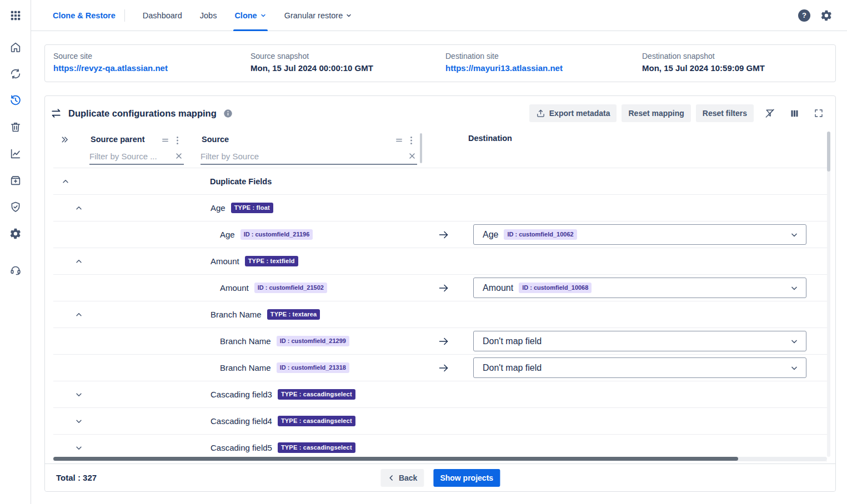  I want to click on horizontal-scrollbar, so click(440, 458).